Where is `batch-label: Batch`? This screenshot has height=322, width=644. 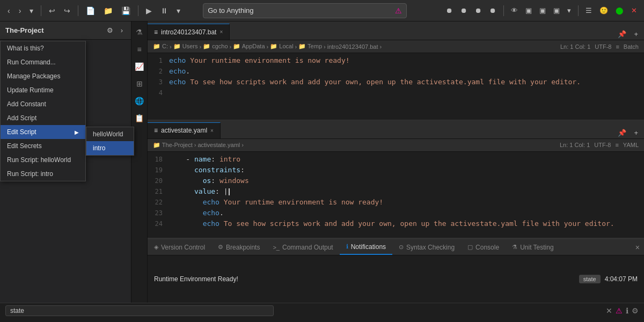 batch-label: Batch is located at coordinates (631, 47).